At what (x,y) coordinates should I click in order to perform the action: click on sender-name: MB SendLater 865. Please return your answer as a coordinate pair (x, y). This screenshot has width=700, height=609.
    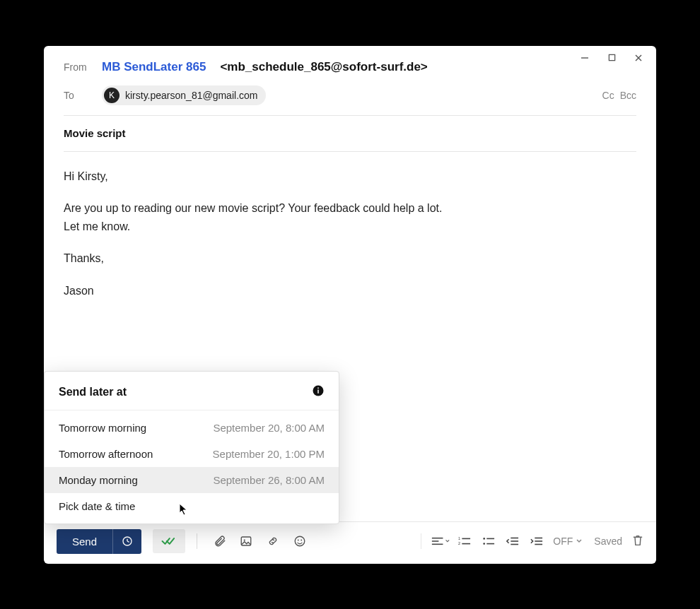
    Looking at the image, I should click on (154, 67).